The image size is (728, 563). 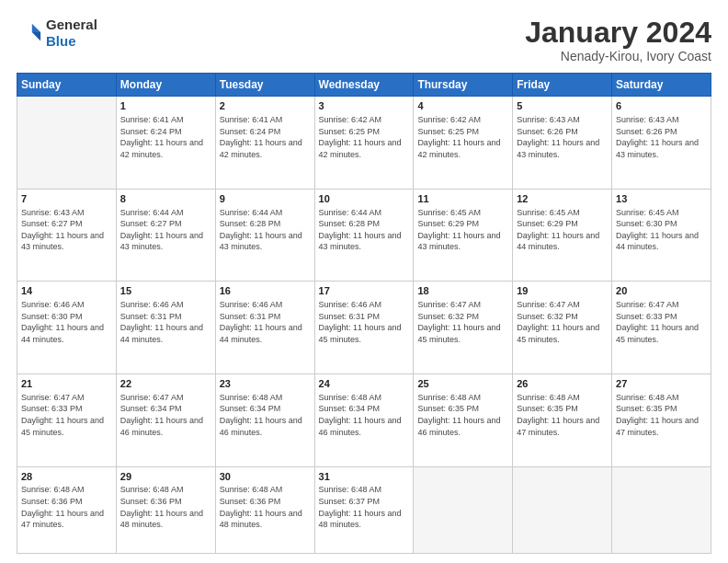 I want to click on calendar-header-row: Sunday Monday Tuesday Wednesday Thursday…, so click(x=364, y=85).